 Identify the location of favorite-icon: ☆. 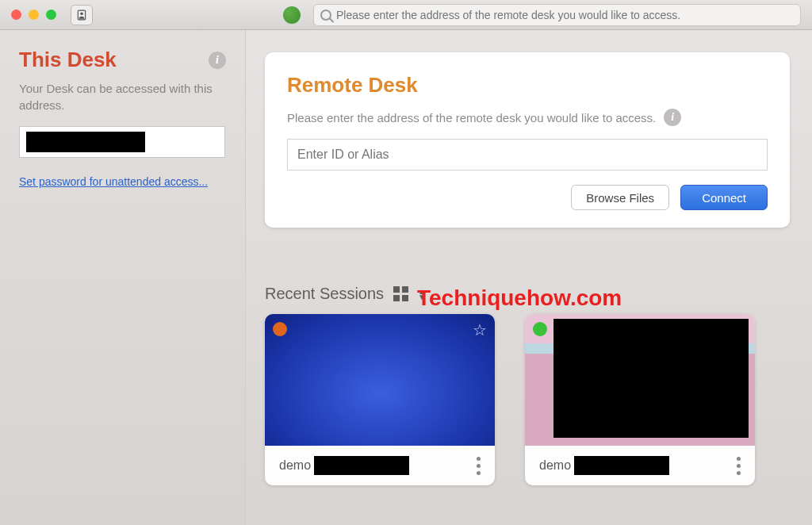
(480, 330).